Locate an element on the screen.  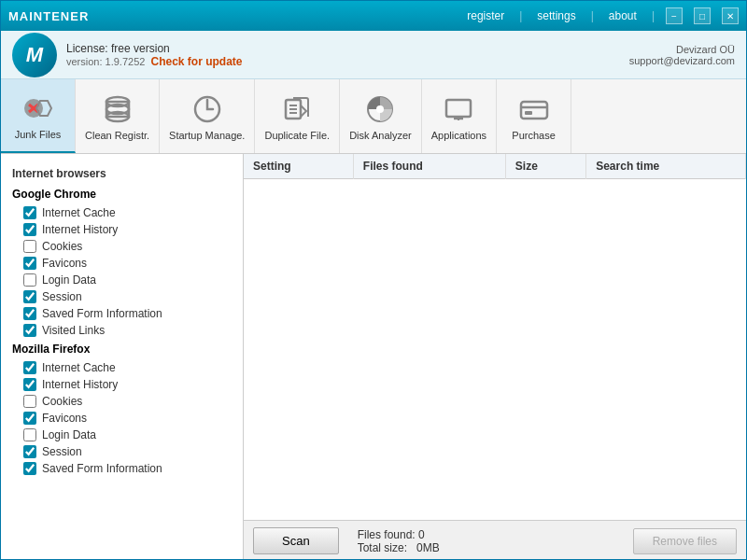
chrome-internet-cache-checkbox is located at coordinates (30, 213).